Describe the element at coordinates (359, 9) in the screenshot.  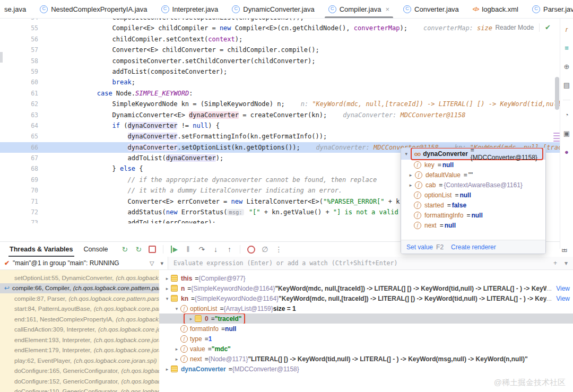
I see `tab-Compiler.java: CCompiler.java×` at that location.